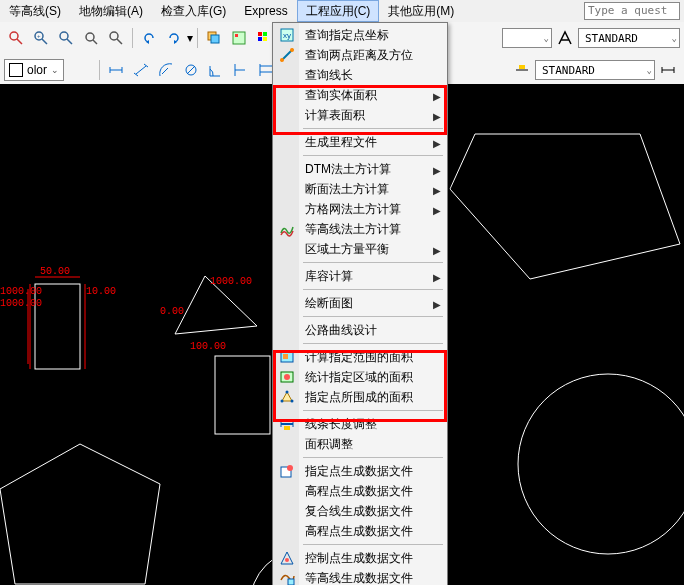 This screenshot has height=585, width=684. What do you see at coordinates (360, 471) in the screenshot?
I see `dropdown-item: 指定点生成数据文件` at bounding box center [360, 471].